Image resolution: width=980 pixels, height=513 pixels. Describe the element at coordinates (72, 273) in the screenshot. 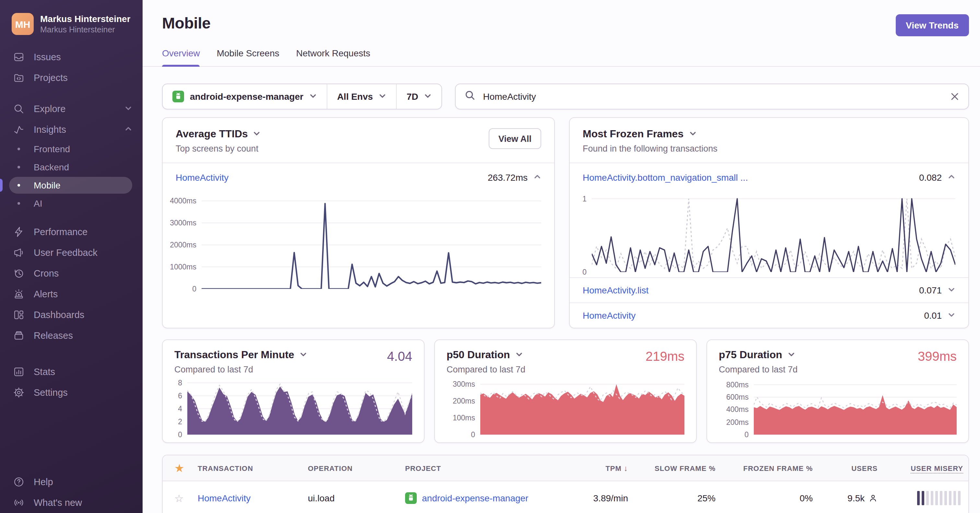

I see `sidebar-item-crons: Crons` at that location.